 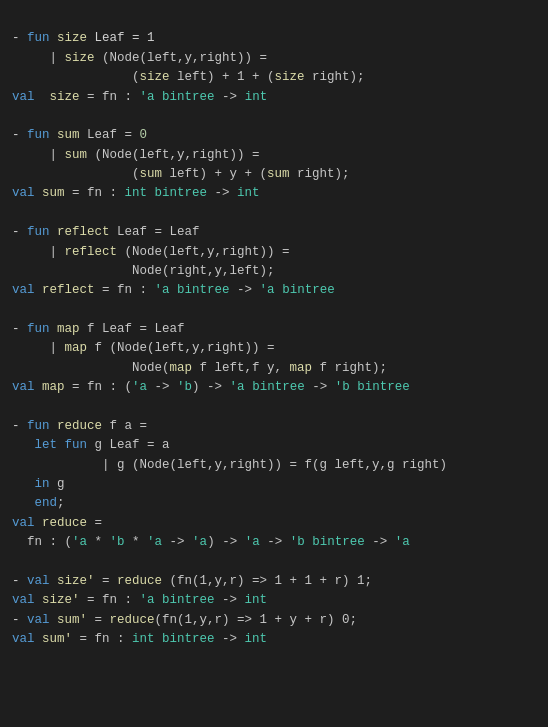 I want to click on fn-size: size, so click(x=72, y=38).